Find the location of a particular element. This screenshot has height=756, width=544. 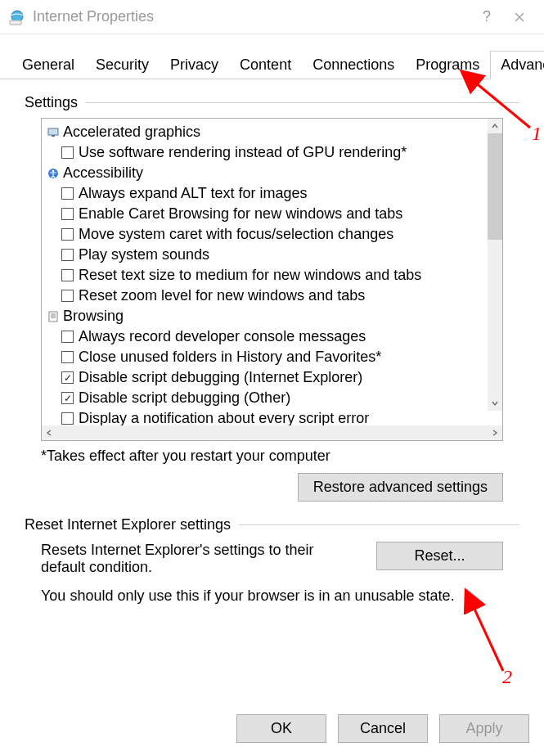

tabs: General Security Privacy Content Connect… is located at coordinates (272, 57).